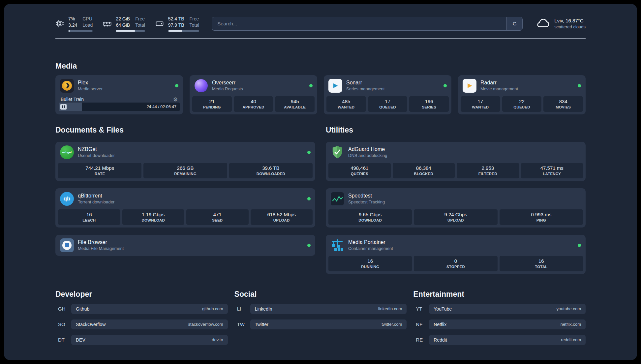 The image size is (641, 364). What do you see at coordinates (262, 324) in the screenshot?
I see `bookmark-name: Twitter` at bounding box center [262, 324].